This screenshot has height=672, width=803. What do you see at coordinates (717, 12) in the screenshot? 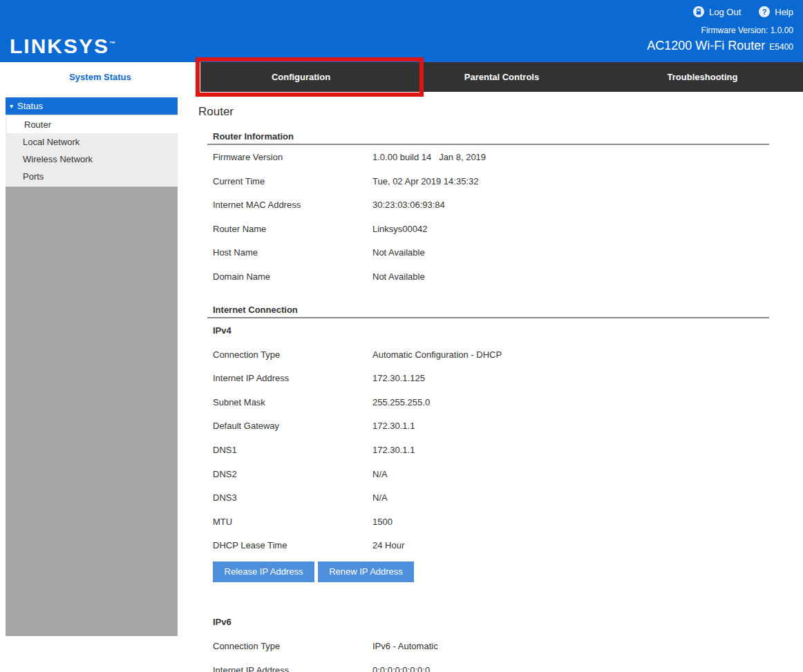
I see `logout-link: Log Out` at bounding box center [717, 12].